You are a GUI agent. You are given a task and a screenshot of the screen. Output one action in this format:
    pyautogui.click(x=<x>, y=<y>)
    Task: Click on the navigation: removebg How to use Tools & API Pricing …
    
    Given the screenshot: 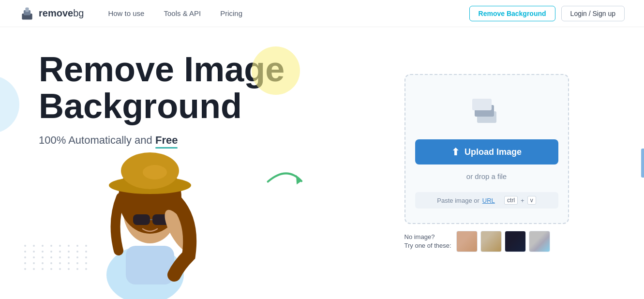 What is the action you would take?
    pyautogui.click(x=322, y=14)
    